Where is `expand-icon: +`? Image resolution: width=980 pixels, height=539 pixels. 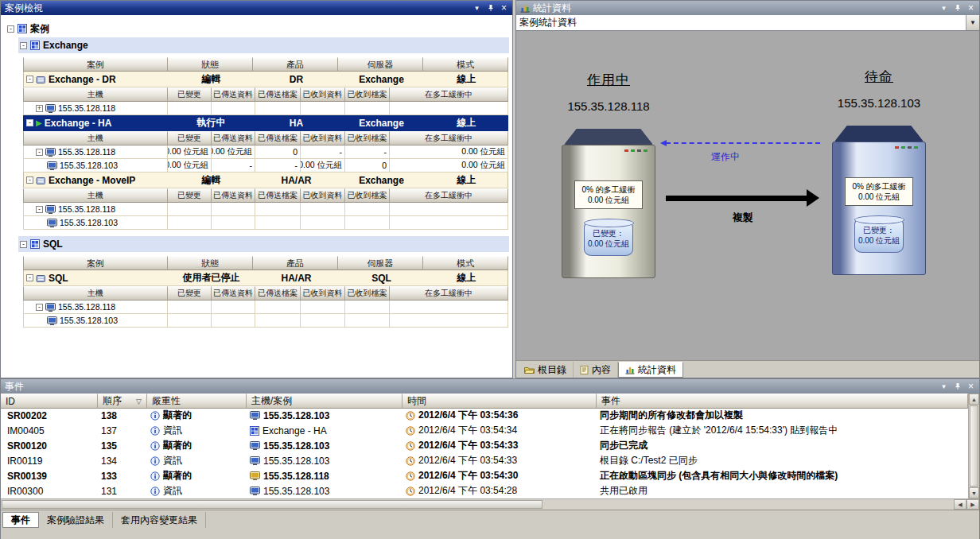
expand-icon: + is located at coordinates (40, 108).